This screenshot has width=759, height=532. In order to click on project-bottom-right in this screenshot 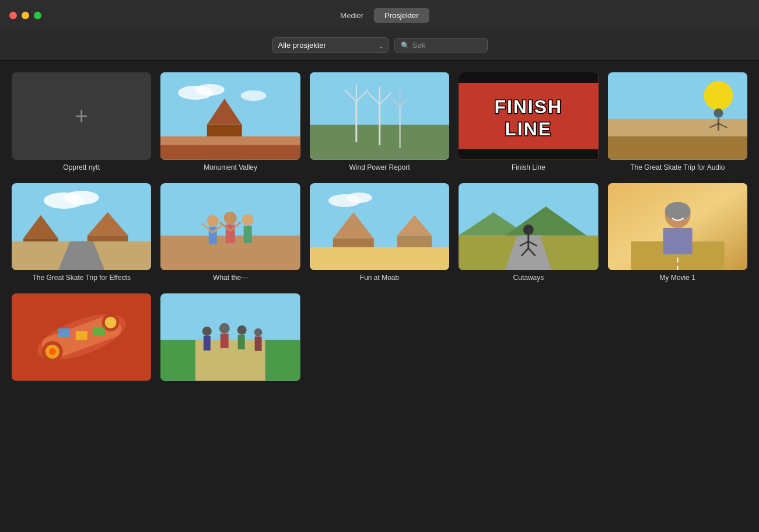, I will do `click(230, 339)`.